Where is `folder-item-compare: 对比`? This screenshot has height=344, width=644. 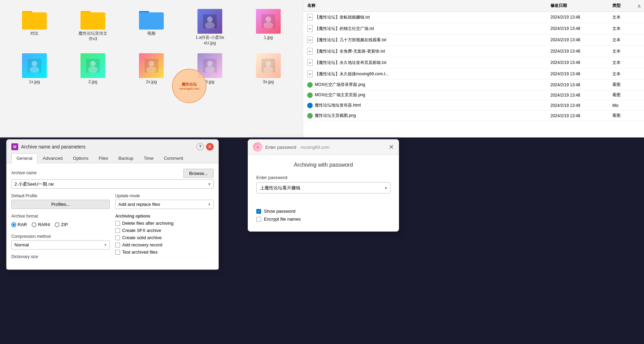
folder-item-compare: 对比 is located at coordinates (34, 27).